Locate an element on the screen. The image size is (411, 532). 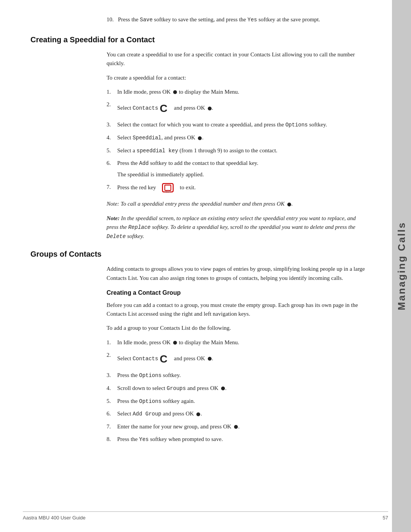
create-group-subsection: Creating a Contact Group is located at coordinates (236, 293).